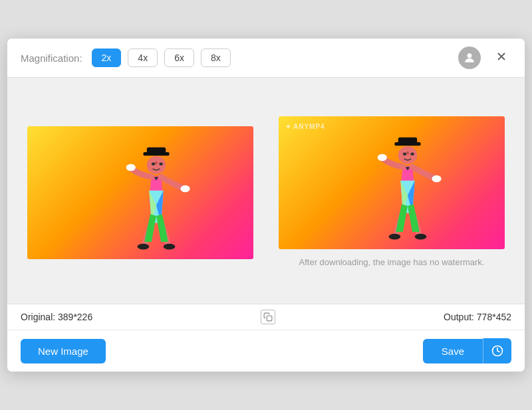 The height and width of the screenshot is (410, 532). What do you see at coordinates (268, 317) in the screenshot?
I see `copy-button` at bounding box center [268, 317].